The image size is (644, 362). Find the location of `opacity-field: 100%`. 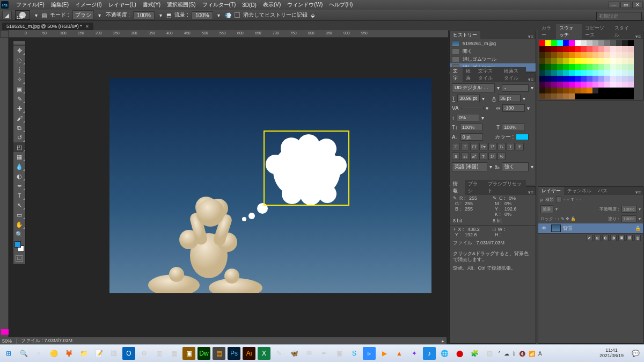

opacity-field: 100% is located at coordinates (144, 15).